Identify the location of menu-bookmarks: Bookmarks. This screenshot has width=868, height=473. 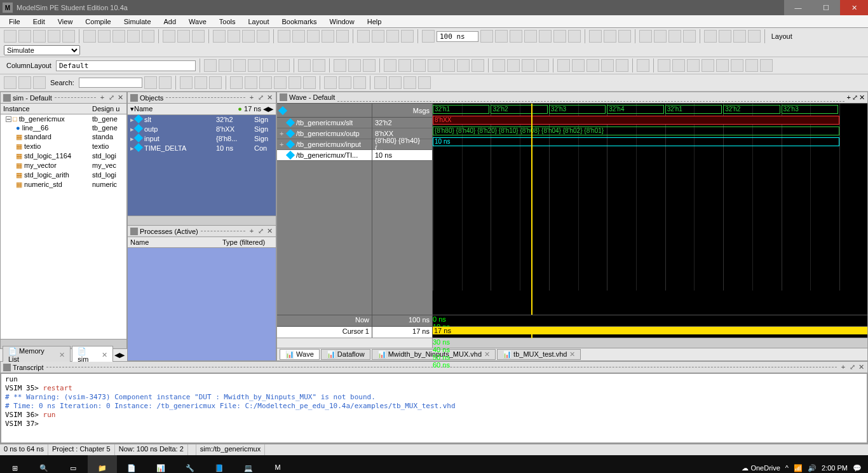
(300, 22).